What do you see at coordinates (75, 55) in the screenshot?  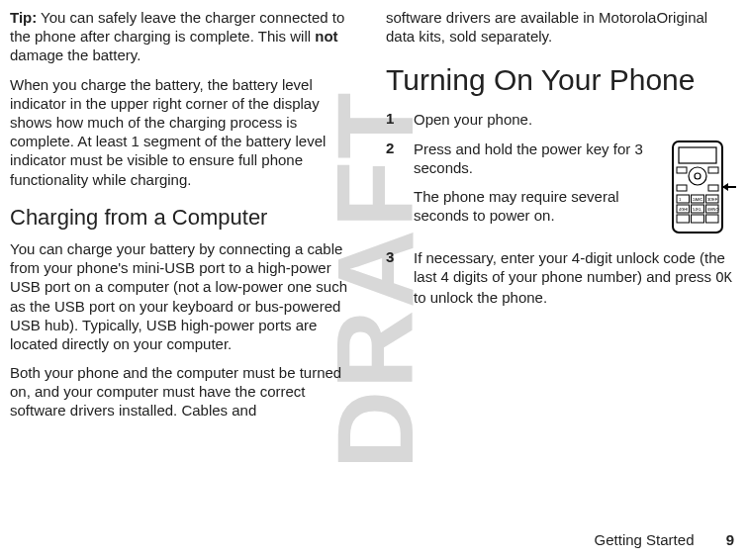 I see `tip-text2: damage the battery.` at bounding box center [75, 55].